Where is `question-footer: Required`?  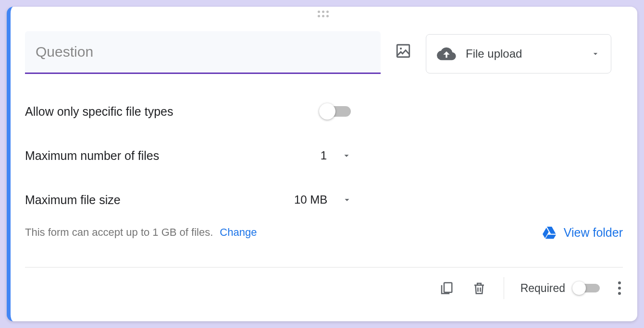 question-footer: Required is located at coordinates (324, 288).